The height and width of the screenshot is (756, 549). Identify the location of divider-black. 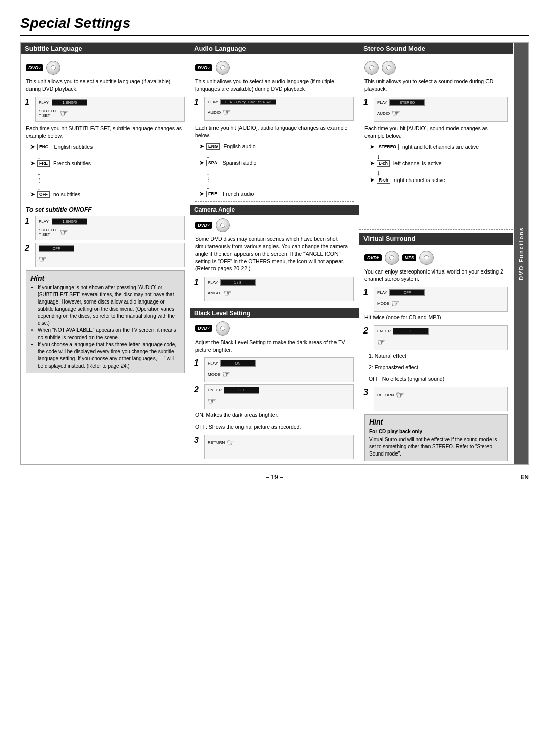
(274, 305).